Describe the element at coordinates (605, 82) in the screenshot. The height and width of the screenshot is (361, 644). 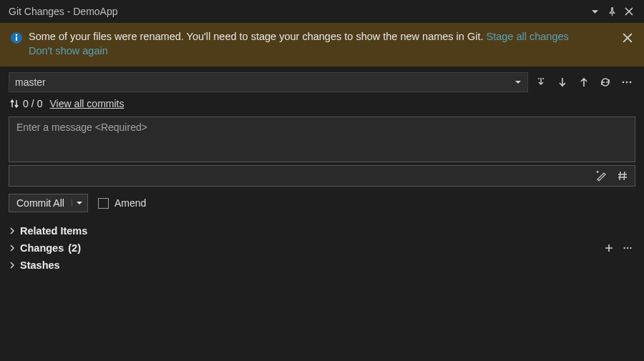
I see `sync-icon` at that location.